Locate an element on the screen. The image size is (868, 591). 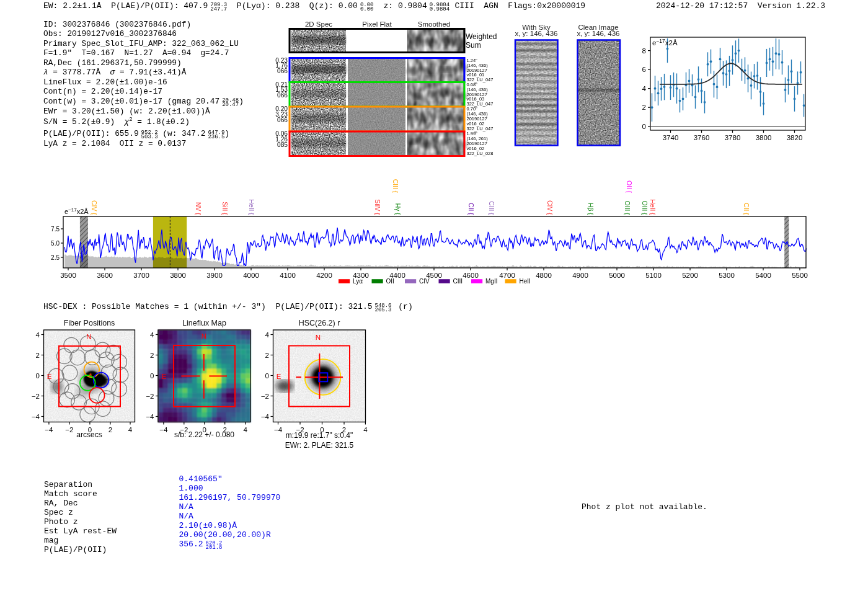
svg-text: EWr: 2. PLAE: 321.5 is located at coordinates (320, 445).